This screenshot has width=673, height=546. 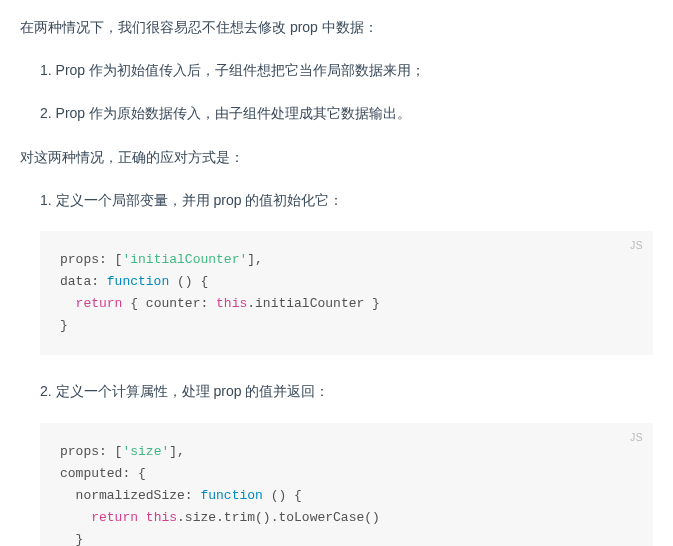 What do you see at coordinates (336, 28) in the screenshot?
I see `intro-paragraph: 在两种情况下，我们很容易忍不住想去修改 prop 中数据：` at bounding box center [336, 28].